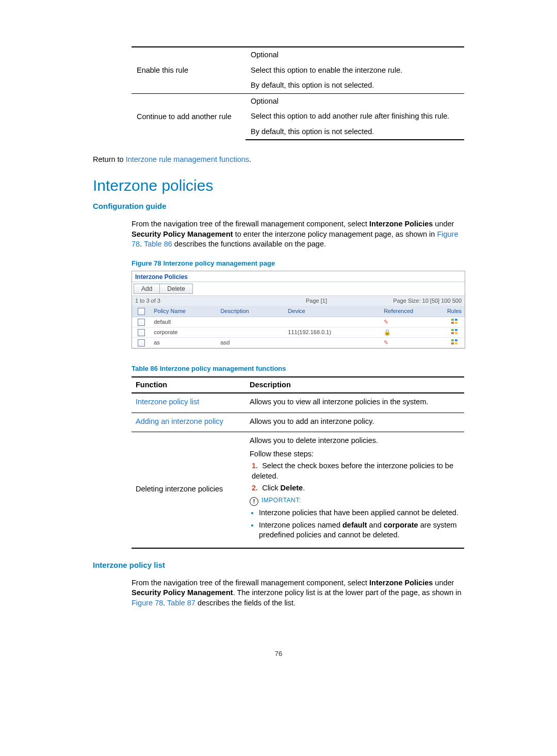 This screenshot has height=756, width=557. Describe the element at coordinates (148, 603) in the screenshot. I see `figure-link: Figure 78` at that location.